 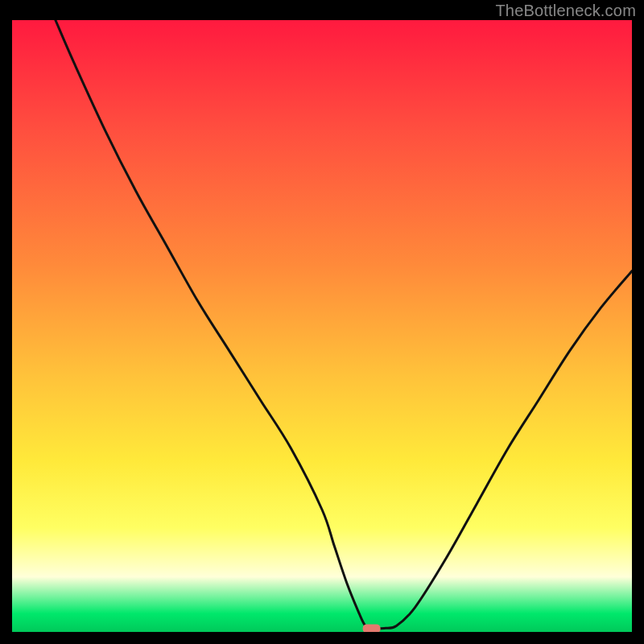 What do you see at coordinates (372, 628) in the screenshot?
I see `optimum-marker` at bounding box center [372, 628].